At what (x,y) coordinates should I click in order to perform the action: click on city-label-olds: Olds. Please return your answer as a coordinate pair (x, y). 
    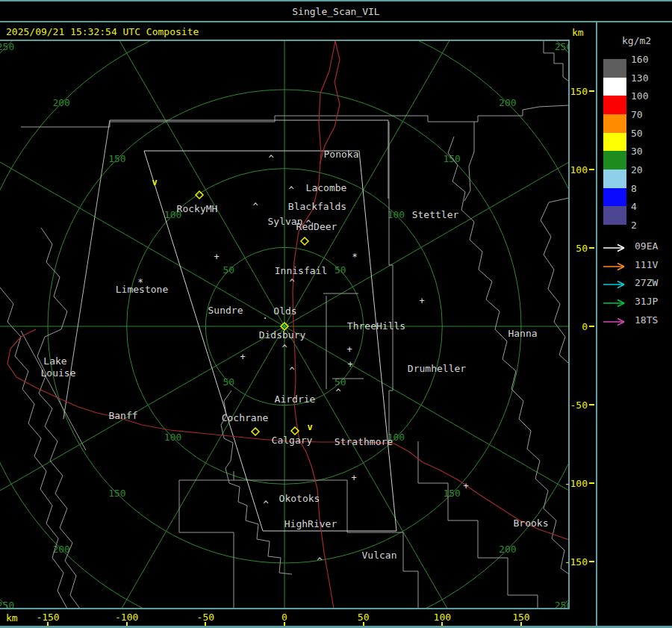
    Looking at the image, I should click on (285, 311).